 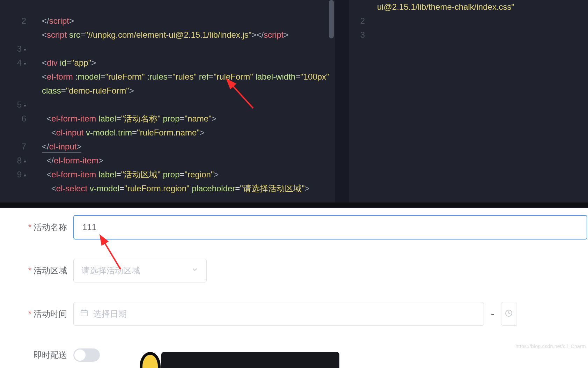 I want to click on right-line-gutter: 2 3, so click(x=360, y=21).